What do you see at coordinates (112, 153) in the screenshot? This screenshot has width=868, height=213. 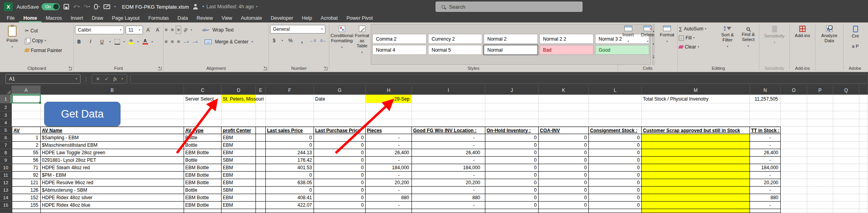 I see `cell-B8: HDPE Law Toggle 28oz green` at bounding box center [112, 153].